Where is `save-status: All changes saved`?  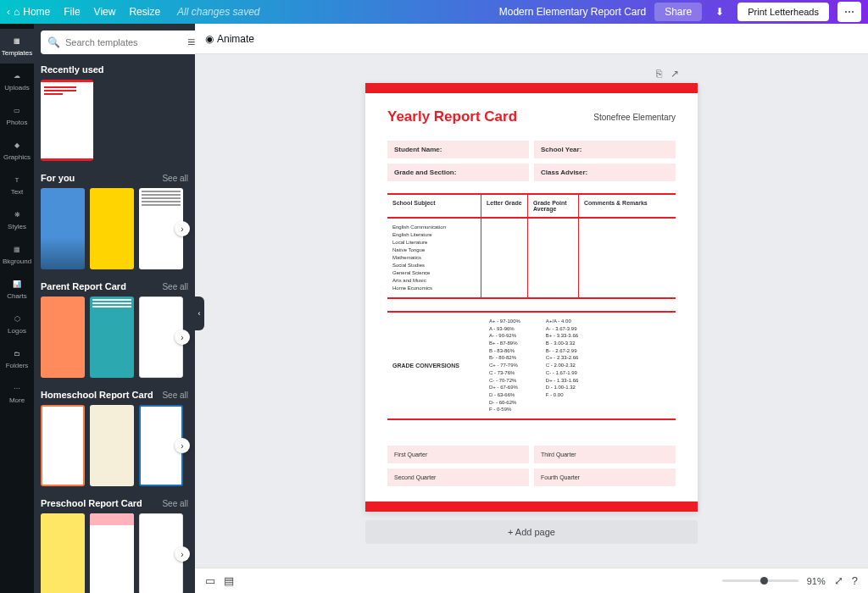 save-status: All changes saved is located at coordinates (219, 12).